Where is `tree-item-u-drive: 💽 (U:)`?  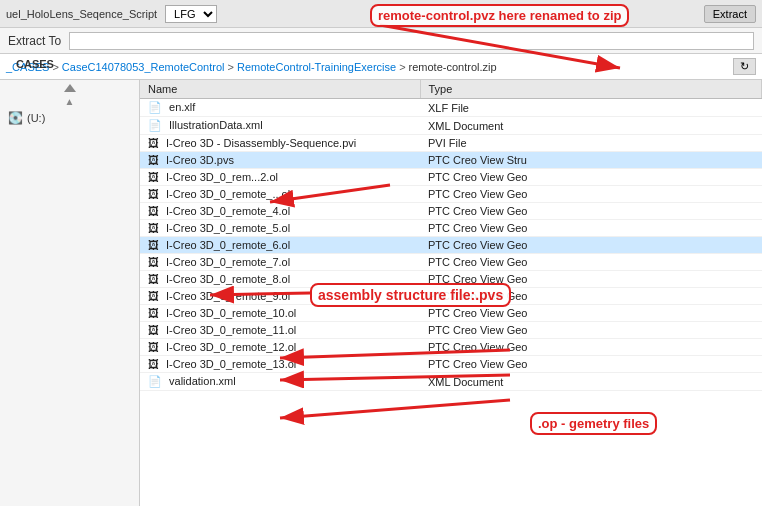 tree-item-u-drive: 💽 (U:) is located at coordinates (70, 118).